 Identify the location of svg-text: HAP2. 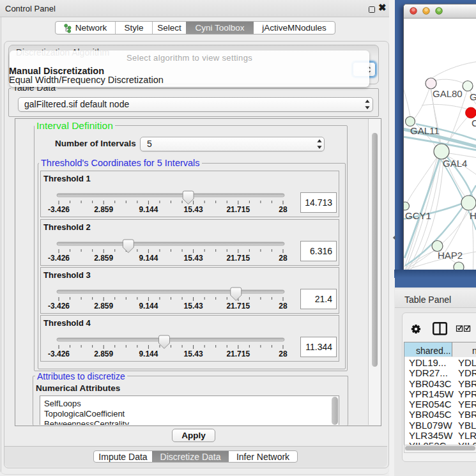
(450, 256).